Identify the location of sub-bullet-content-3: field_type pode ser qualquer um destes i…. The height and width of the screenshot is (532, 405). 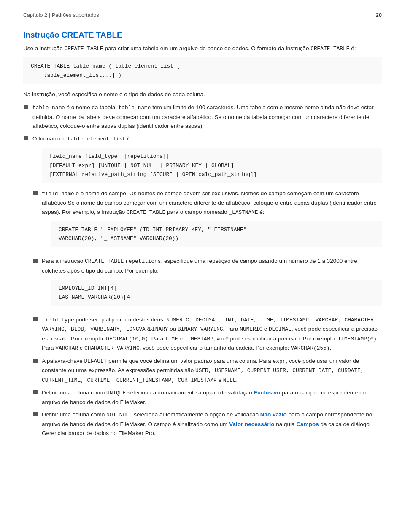
(212, 334).